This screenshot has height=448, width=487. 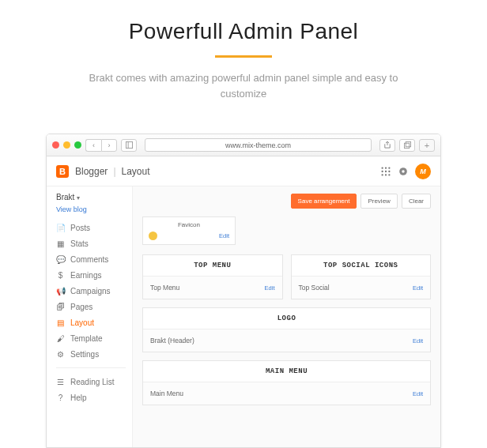 I want to click on favicon-widget: Favicon Edit, so click(x=189, y=231).